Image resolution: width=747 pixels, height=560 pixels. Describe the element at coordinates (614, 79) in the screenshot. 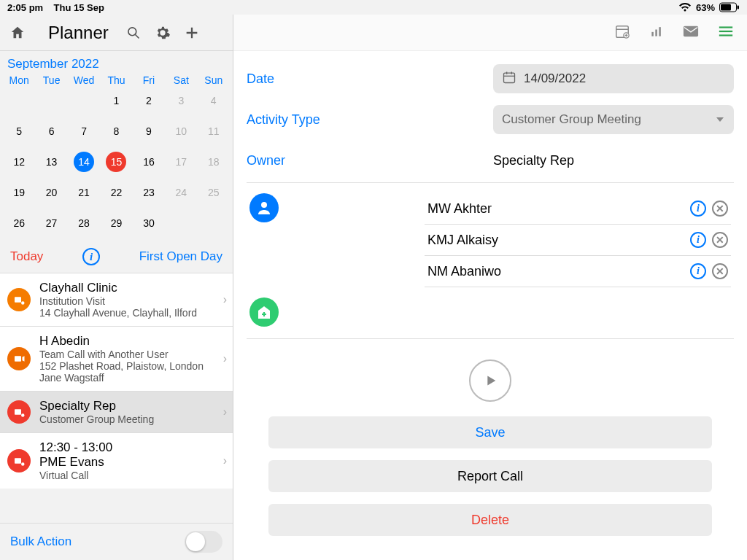

I see `date-field: 14/09/2022` at that location.